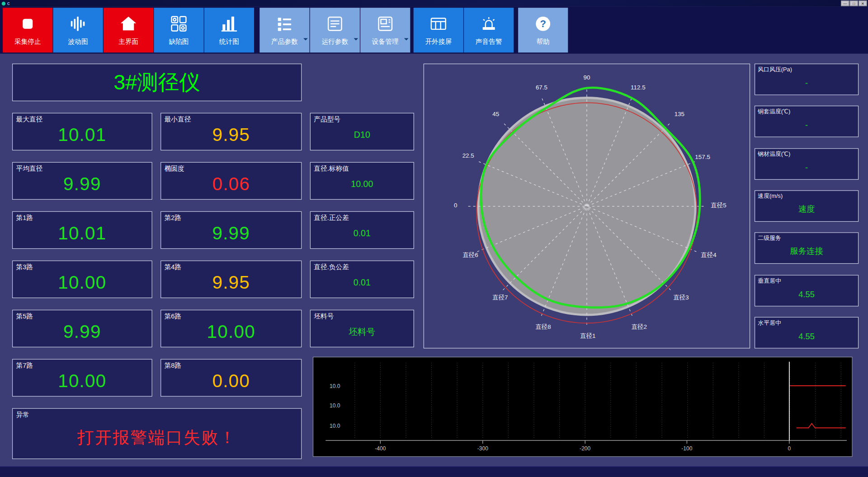  What do you see at coordinates (28, 30) in the screenshot?
I see `stop-acquisition-button: 采集停止` at bounding box center [28, 30].